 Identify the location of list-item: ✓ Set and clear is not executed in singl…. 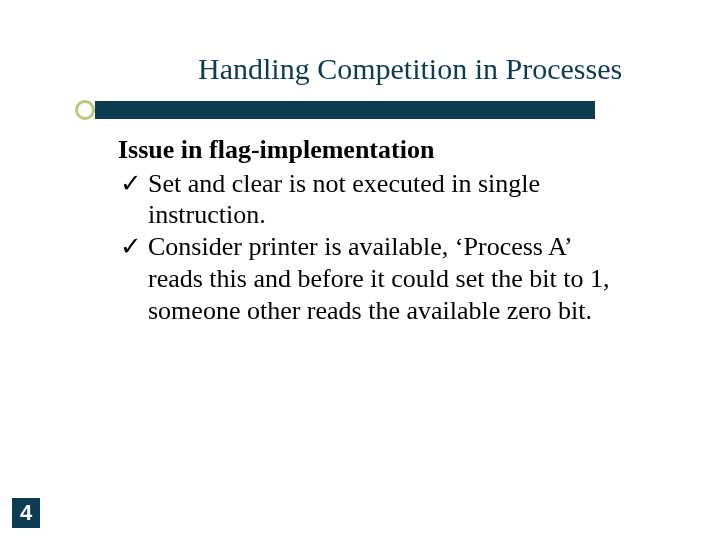
(370, 200).